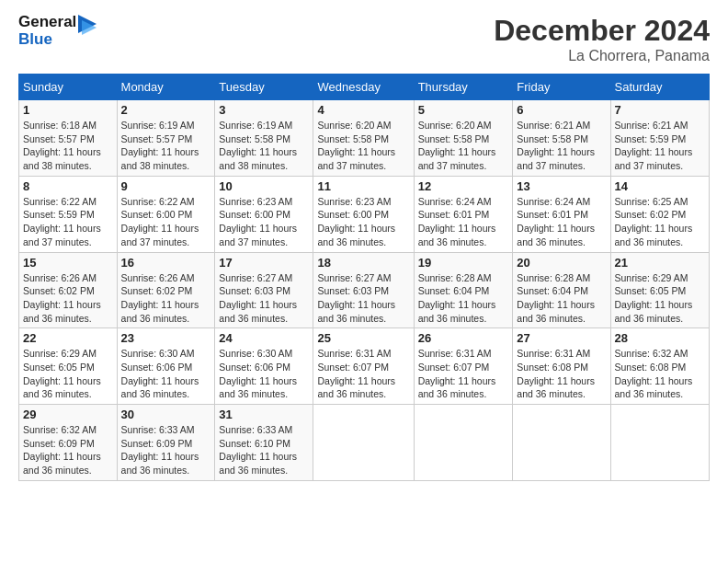 This screenshot has width=728, height=563. What do you see at coordinates (264, 339) in the screenshot?
I see `day-number: 24` at bounding box center [264, 339].